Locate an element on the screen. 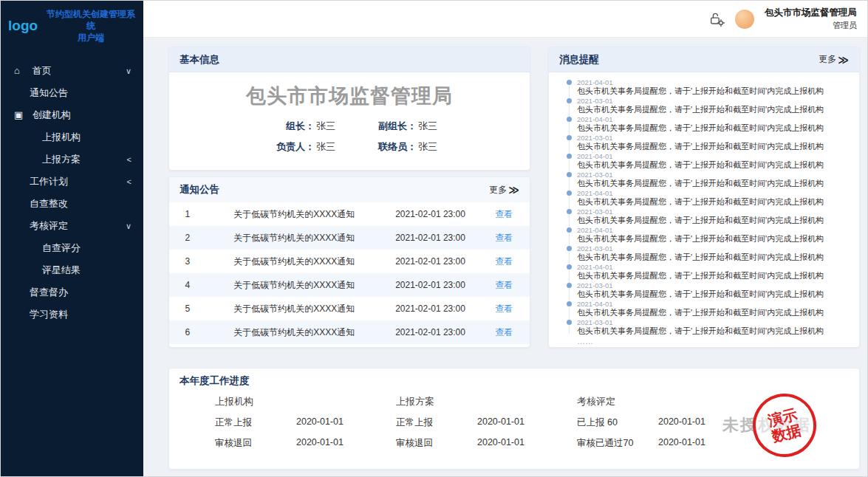  notice-index: 4 is located at coordinates (188, 285).